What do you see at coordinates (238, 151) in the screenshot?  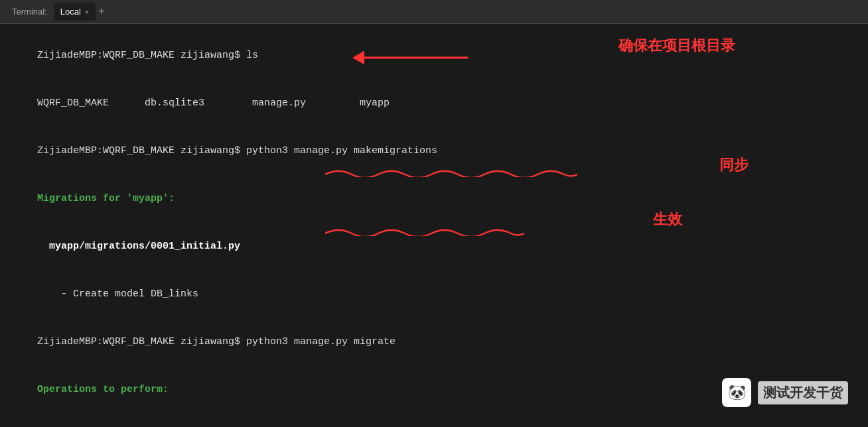 I see `makemigrations-prompt-text: ZijiadeMBP:WQRF_DB_MAKE zijiawang$ pytho…` at bounding box center [238, 151].